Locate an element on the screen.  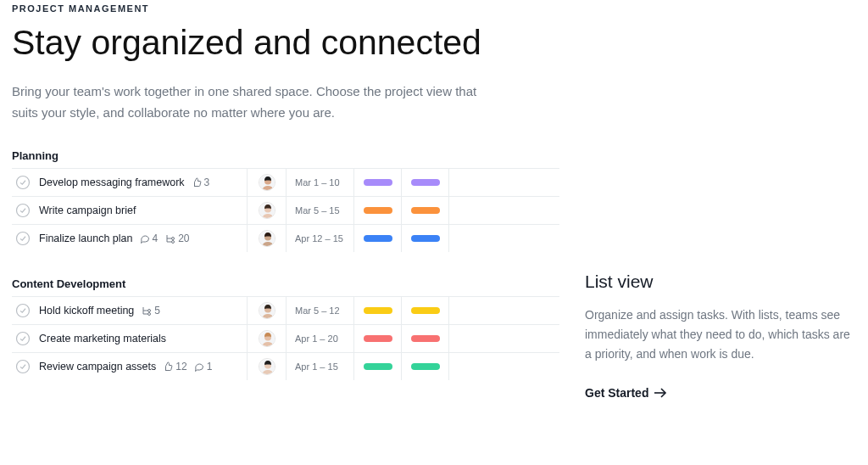
section-header: Content Development is located at coordinates (286, 283).